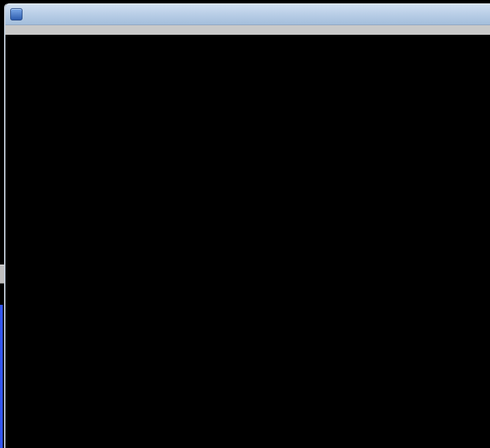 This screenshot has height=448, width=490. What do you see at coordinates (248, 14) in the screenshot?
I see `title-bar` at bounding box center [248, 14].